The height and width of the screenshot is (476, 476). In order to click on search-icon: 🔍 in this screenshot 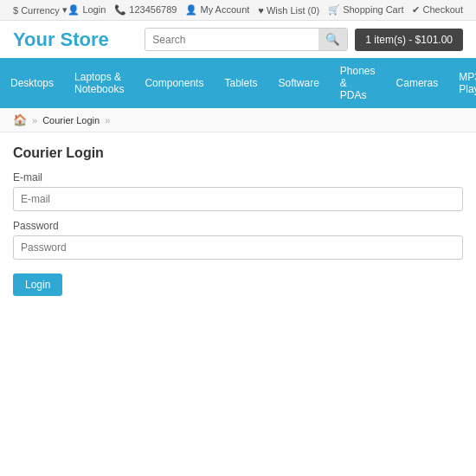, I will do `click(332, 40)`.